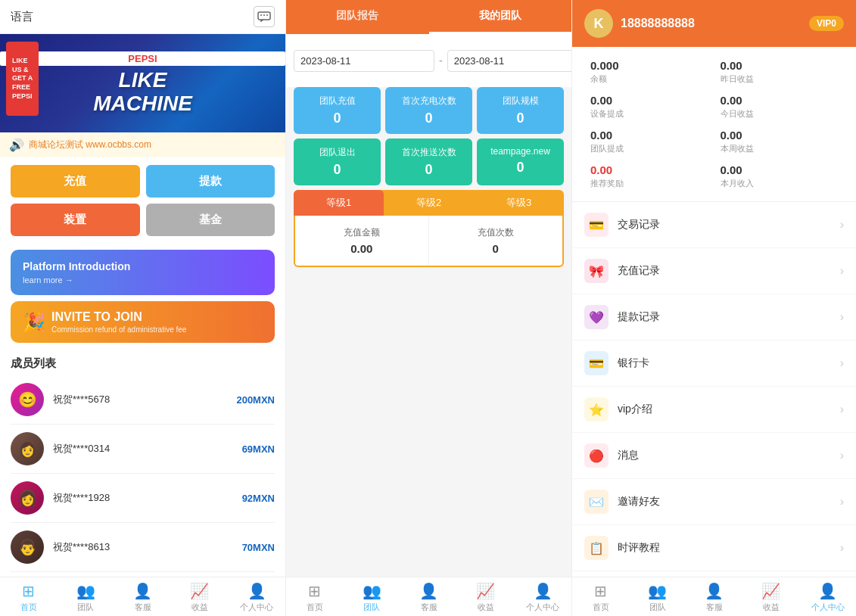  What do you see at coordinates (362, 248) in the screenshot?
I see `level-col-value: 0.00` at bounding box center [362, 248].